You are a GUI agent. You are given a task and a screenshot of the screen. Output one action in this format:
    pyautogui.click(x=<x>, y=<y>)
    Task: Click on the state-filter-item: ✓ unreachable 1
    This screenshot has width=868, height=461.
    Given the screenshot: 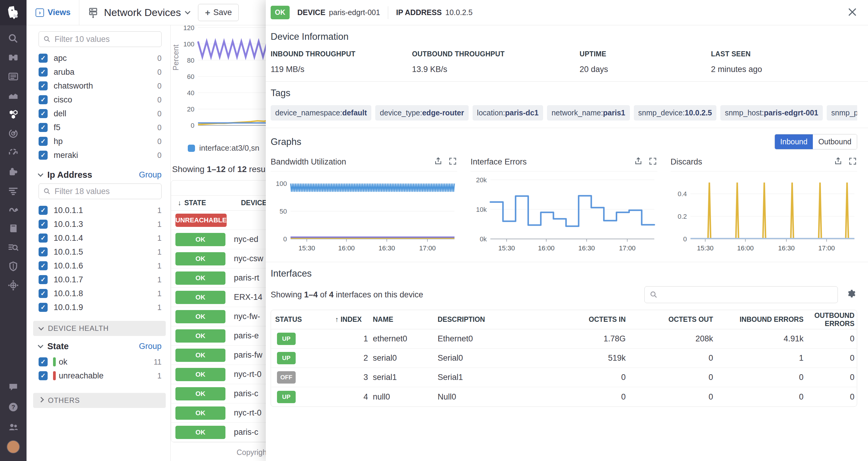 What is the action you would take?
    pyautogui.click(x=99, y=376)
    